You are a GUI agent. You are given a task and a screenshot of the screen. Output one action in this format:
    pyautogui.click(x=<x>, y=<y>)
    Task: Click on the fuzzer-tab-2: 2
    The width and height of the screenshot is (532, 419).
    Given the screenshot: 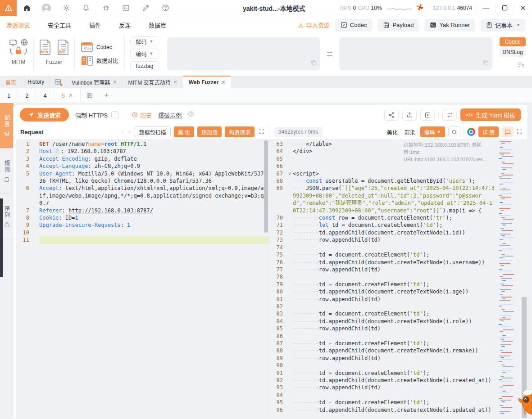 What is the action you would take?
    pyautogui.click(x=27, y=95)
    